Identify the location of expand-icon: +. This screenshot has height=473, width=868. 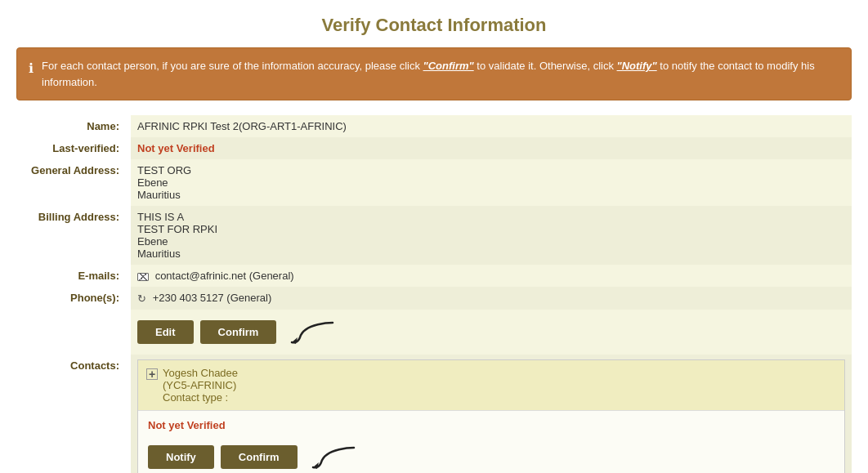
(152, 374).